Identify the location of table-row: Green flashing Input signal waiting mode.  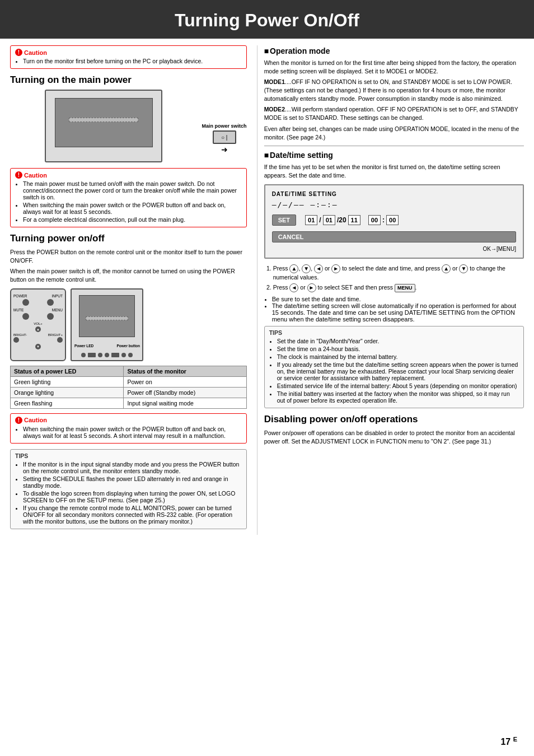
(129, 403).